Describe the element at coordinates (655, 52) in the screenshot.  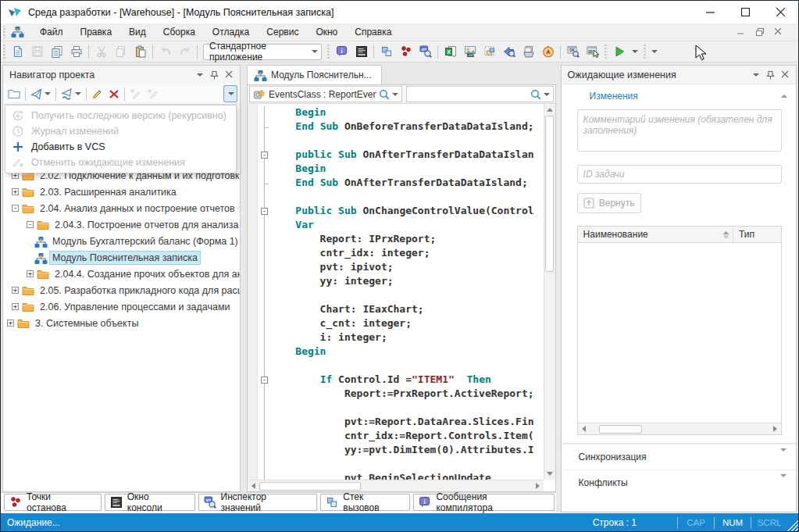
I see `toolbar-overflow-dropdown` at that location.